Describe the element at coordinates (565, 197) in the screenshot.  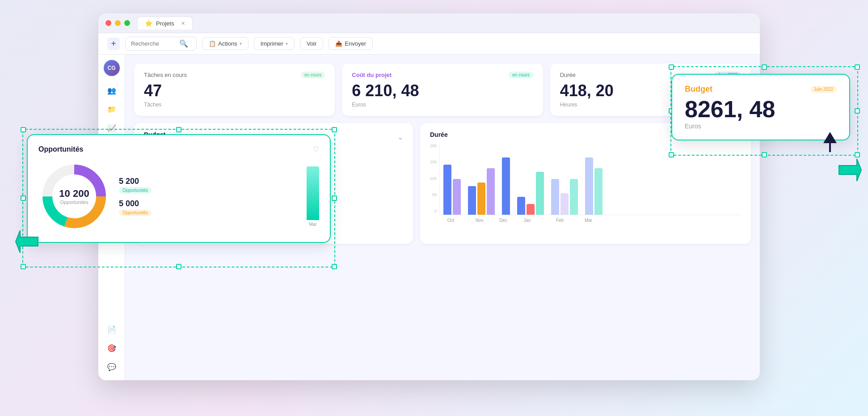
I see `month-bars-feb` at that location.